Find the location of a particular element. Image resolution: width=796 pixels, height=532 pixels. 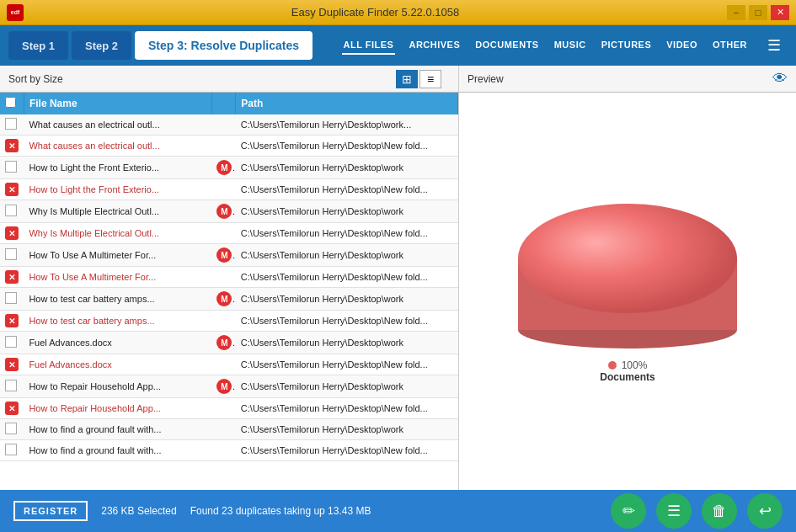

close-button: ✕ is located at coordinates (780, 13).